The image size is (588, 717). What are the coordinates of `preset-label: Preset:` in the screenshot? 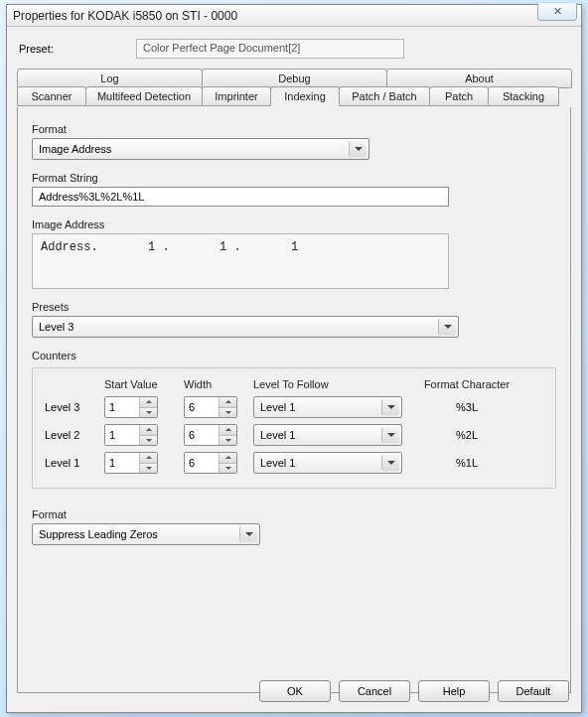 It's located at (76, 49).